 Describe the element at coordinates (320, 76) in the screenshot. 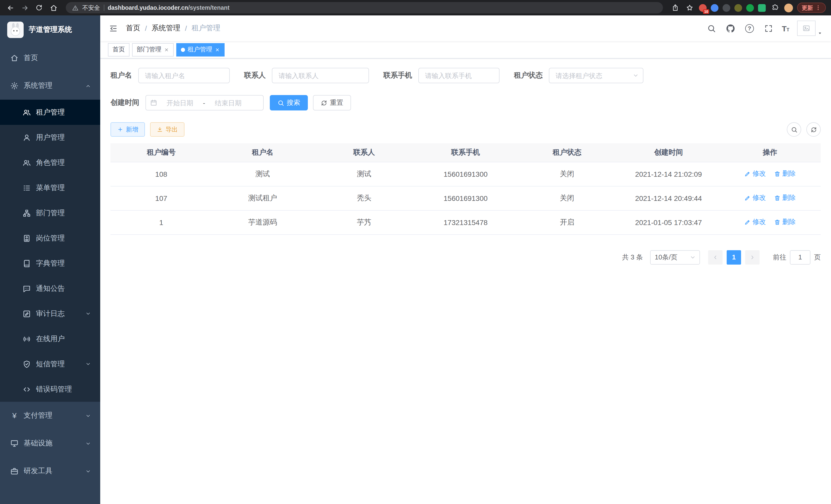

I see `contact-field` at that location.